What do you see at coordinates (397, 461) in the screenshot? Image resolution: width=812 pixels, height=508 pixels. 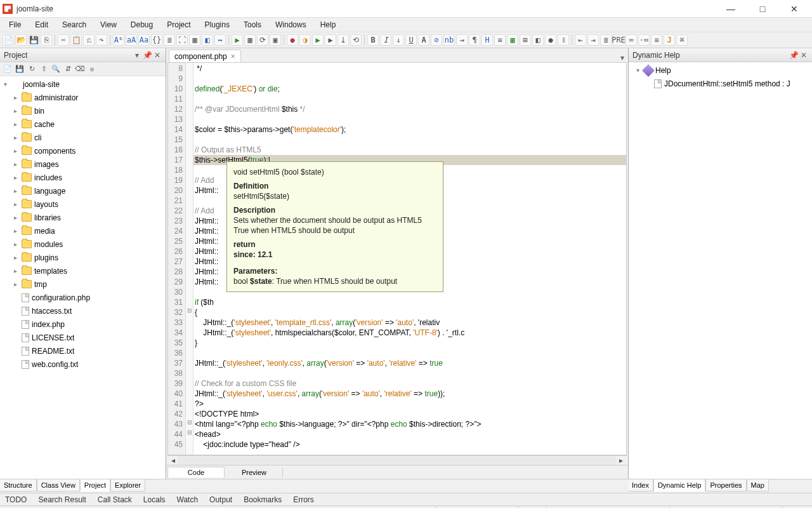 I see `scroll-track` at bounding box center [397, 461].